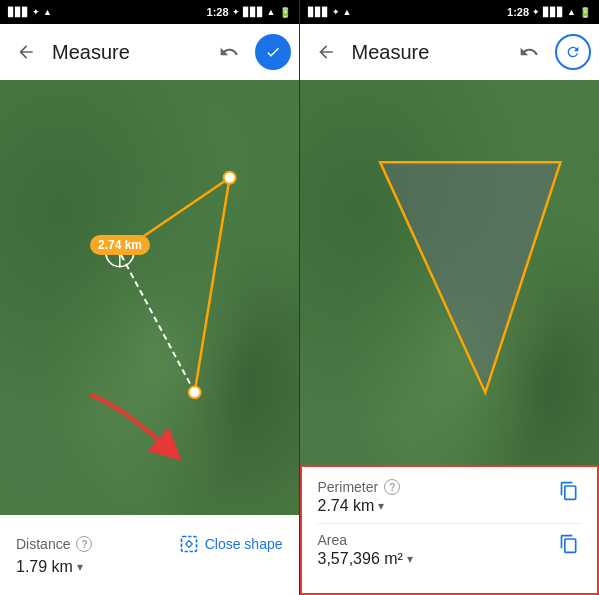  I want to click on close-shape-label: Close shape, so click(244, 544).